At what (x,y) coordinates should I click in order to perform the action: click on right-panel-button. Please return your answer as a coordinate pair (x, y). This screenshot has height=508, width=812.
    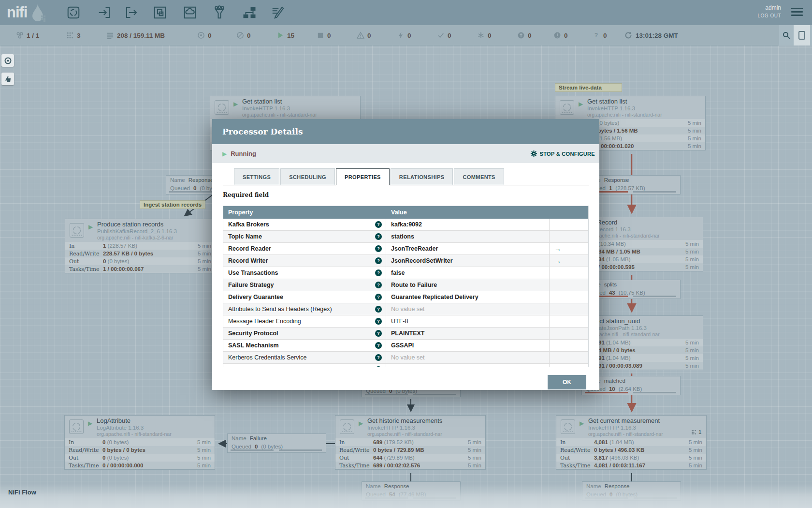
    Looking at the image, I should click on (802, 35).